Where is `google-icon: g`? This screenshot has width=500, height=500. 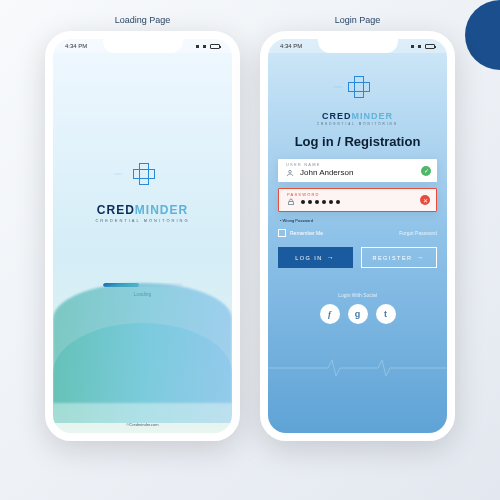
google-icon: g is located at coordinates (358, 314).